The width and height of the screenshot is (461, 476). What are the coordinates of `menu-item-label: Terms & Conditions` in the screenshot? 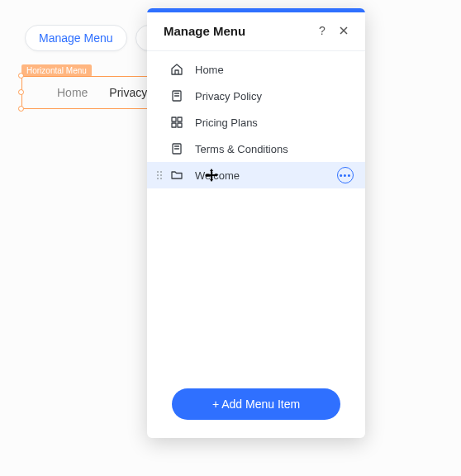 It's located at (241, 149).